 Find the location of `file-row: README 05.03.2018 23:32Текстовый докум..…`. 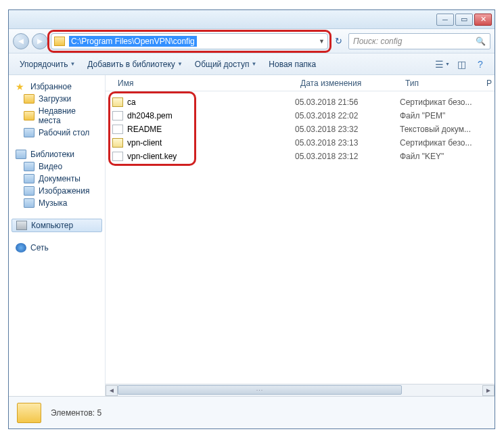

file-row: README 05.03.2018 23:32Текстовый докум..… is located at coordinates (300, 129).